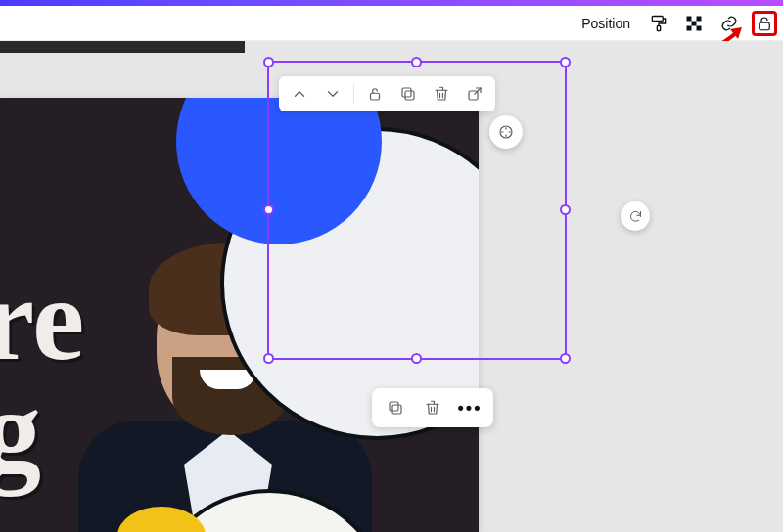 The image size is (783, 532). I want to click on headline-line1: re, so click(42, 320).